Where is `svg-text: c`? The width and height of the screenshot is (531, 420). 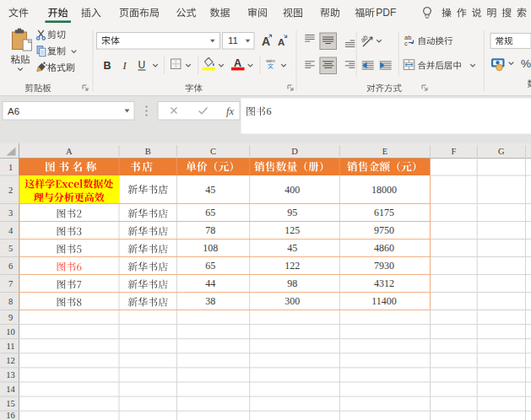 svg-text: c is located at coordinates (406, 44).